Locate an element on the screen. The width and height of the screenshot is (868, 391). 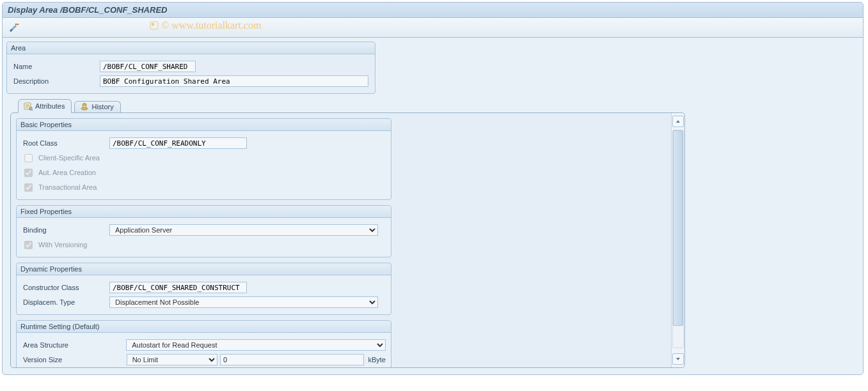
binding-select: Application Server is located at coordinates (244, 230).